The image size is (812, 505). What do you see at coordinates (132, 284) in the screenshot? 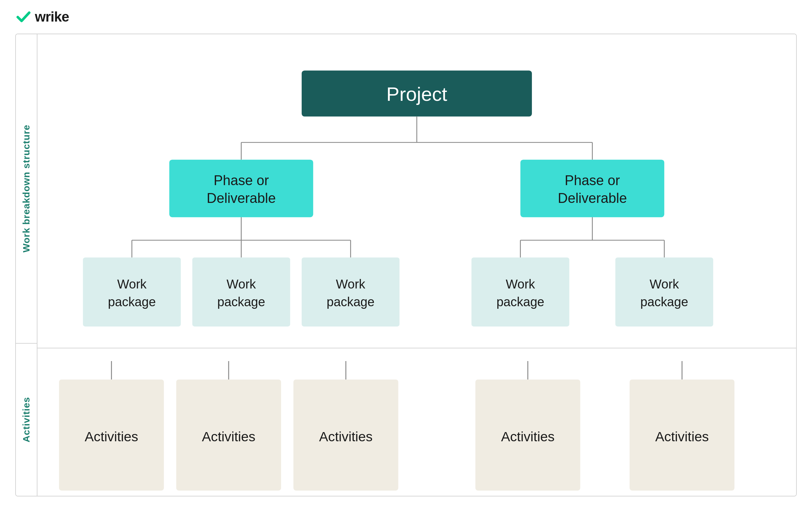
I see `wp1-text: Work` at bounding box center [132, 284].